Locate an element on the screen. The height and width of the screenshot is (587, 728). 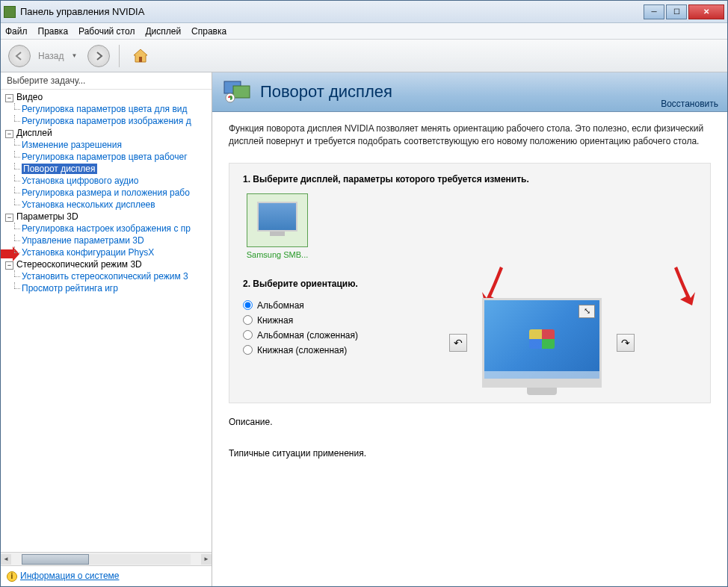
monitor-icon is located at coordinates (277, 217).